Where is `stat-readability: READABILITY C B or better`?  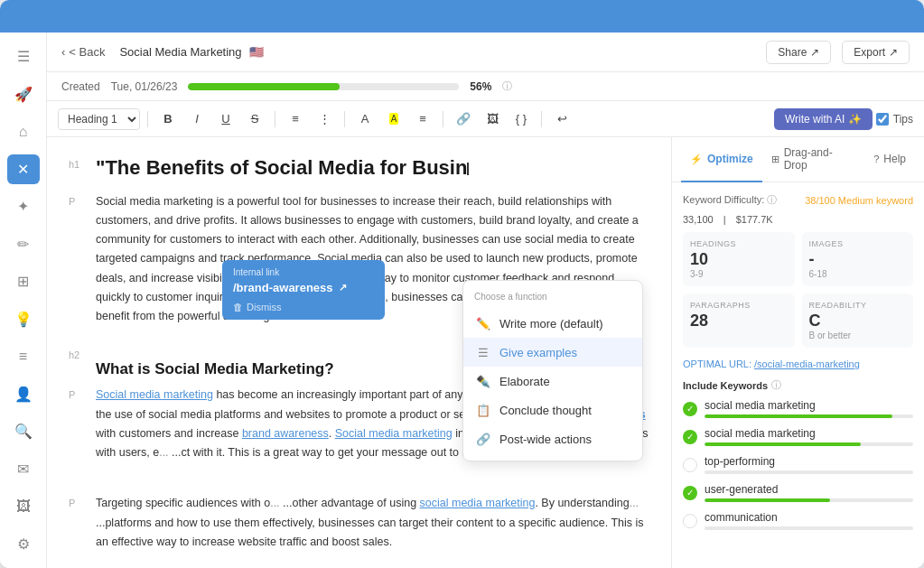
stat-readability: READABILITY C B or better is located at coordinates (858, 321).